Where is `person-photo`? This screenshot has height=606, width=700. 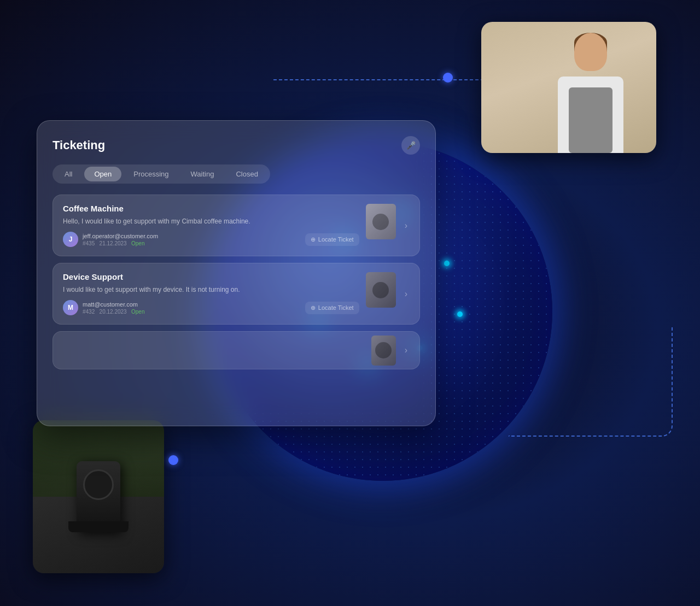
person-photo is located at coordinates (569, 87).